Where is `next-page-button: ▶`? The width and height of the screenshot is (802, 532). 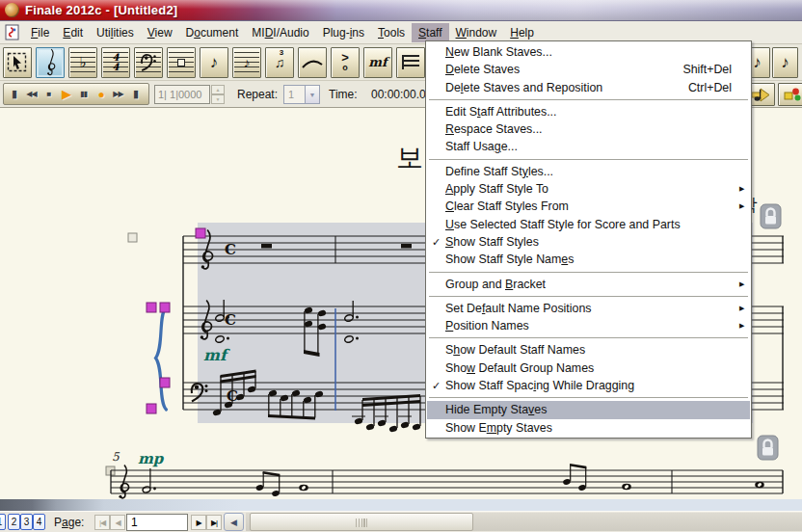
next-page-button: ▶ is located at coordinates (199, 522).